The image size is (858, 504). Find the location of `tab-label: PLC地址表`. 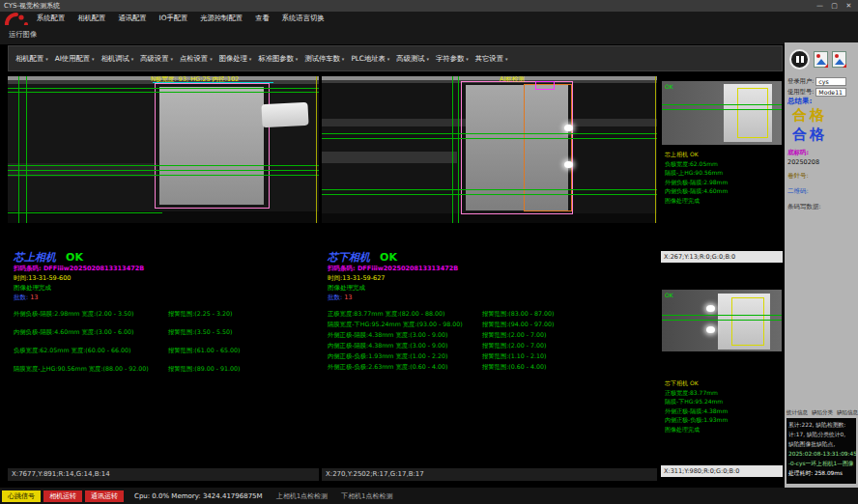

tab-label: PLC地址表 is located at coordinates (367, 59).